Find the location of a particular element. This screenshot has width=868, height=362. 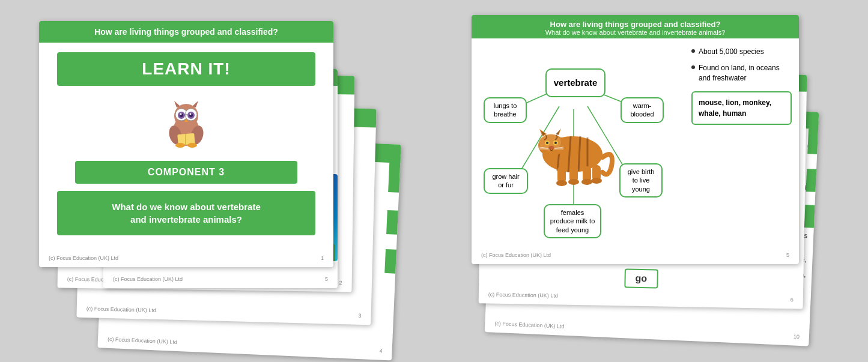

right-back3-footer: (c) Focus Education (UK) Ltd 10 is located at coordinates (647, 330).